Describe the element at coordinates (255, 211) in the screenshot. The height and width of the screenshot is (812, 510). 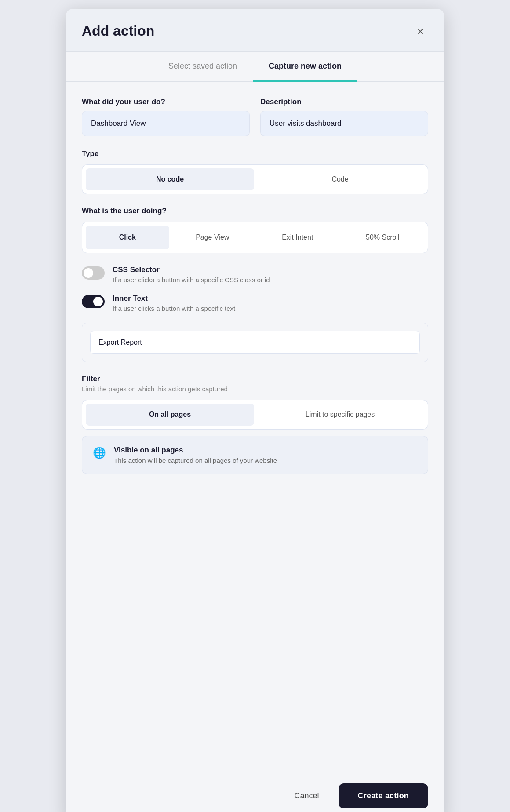
I see `user-action-label: What is the user doing?` at that location.